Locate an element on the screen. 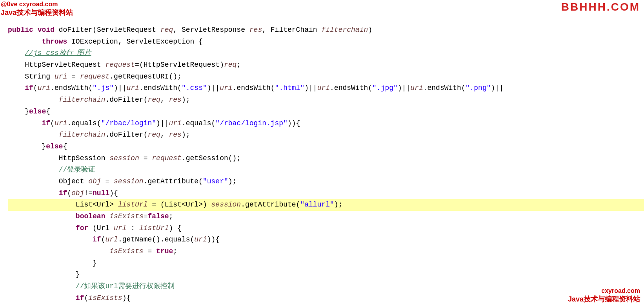 This screenshot has height=307, width=644. code-line-4: HttpServletRequest request=(HttpServletR… is located at coordinates (326, 65).